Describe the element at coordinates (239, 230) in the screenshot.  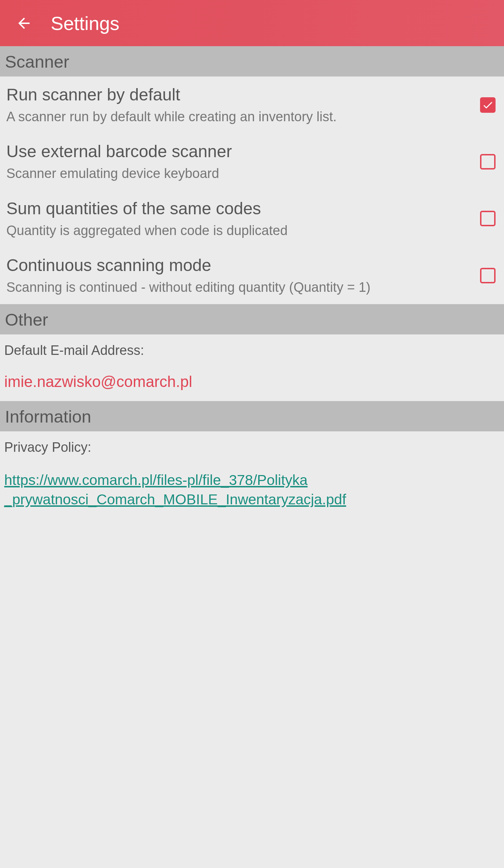
I see `setting-desc: Quantity is aggregated when code is dupl…` at that location.